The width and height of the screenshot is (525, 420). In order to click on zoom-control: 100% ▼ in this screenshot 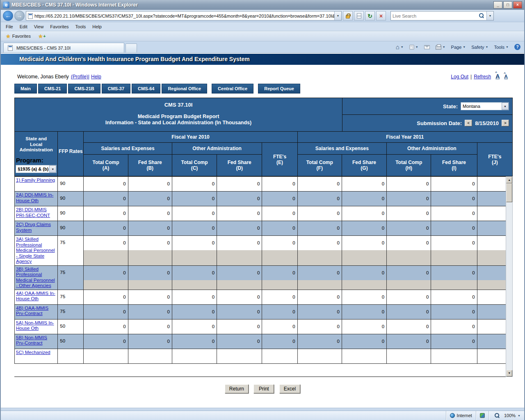, I will do `click(506, 415)`.